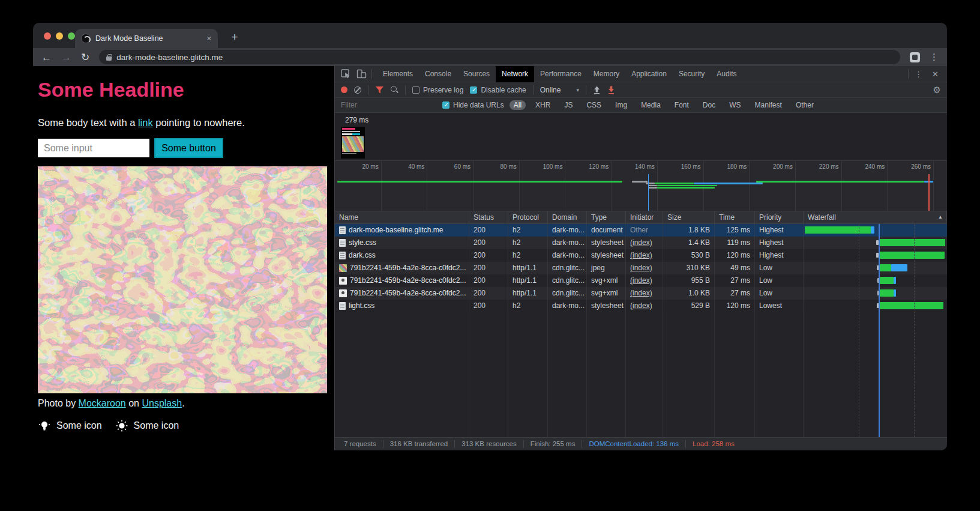  I want to click on column-divider, so click(663, 375).